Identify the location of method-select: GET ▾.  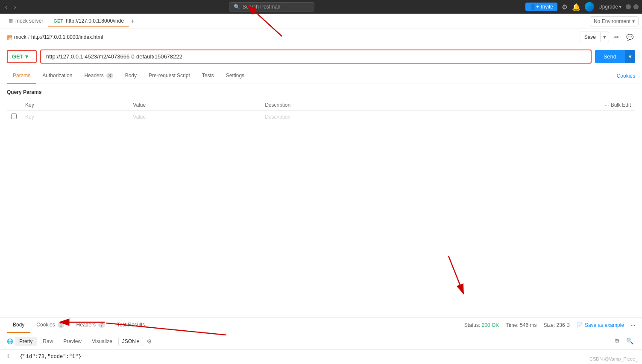
(22, 56).